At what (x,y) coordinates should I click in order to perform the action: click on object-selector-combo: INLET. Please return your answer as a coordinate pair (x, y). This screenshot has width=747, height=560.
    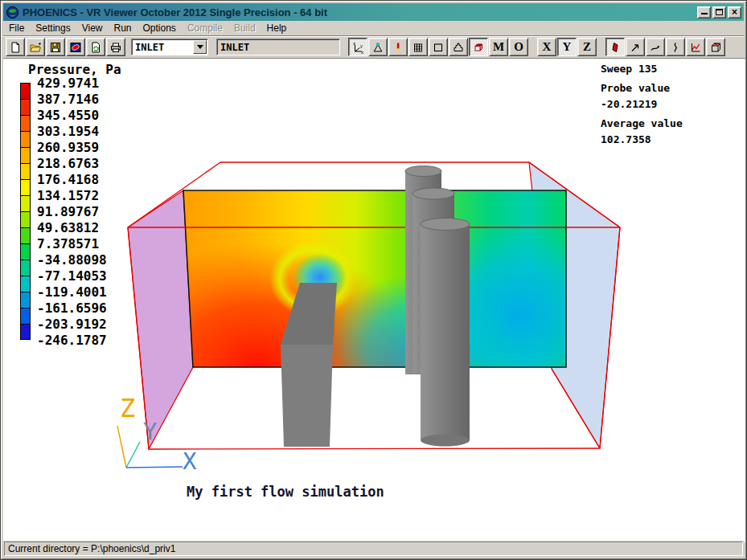
    Looking at the image, I should click on (170, 47).